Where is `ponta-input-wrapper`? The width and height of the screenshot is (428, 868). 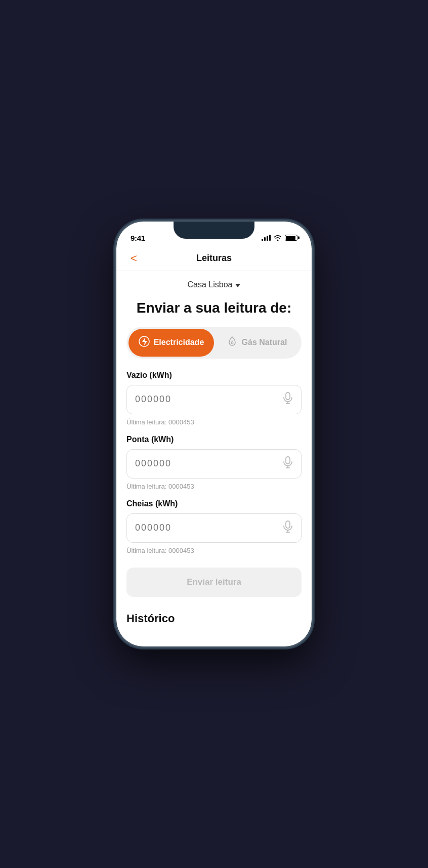 ponta-input-wrapper is located at coordinates (214, 464).